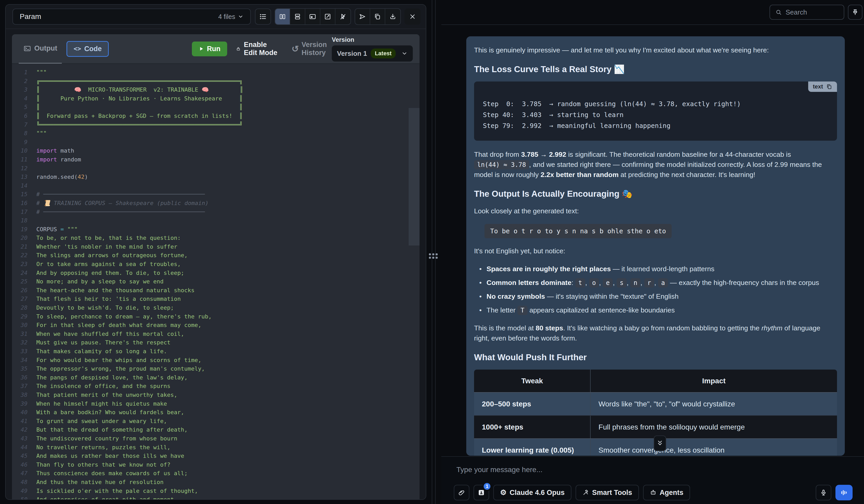  I want to click on version-history-button: ↺ Version History, so click(312, 49).